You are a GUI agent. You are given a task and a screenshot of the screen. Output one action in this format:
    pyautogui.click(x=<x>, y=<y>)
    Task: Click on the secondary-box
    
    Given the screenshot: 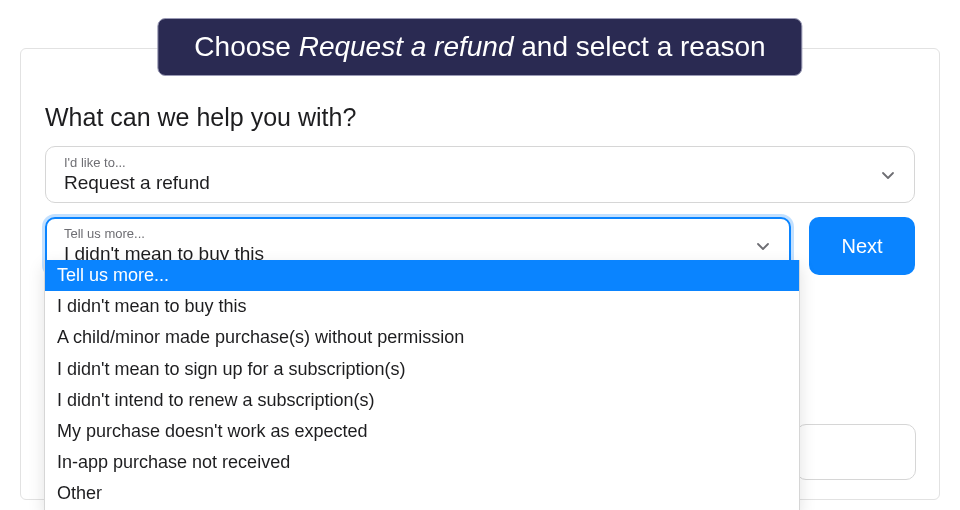 What is the action you would take?
    pyautogui.click(x=856, y=452)
    